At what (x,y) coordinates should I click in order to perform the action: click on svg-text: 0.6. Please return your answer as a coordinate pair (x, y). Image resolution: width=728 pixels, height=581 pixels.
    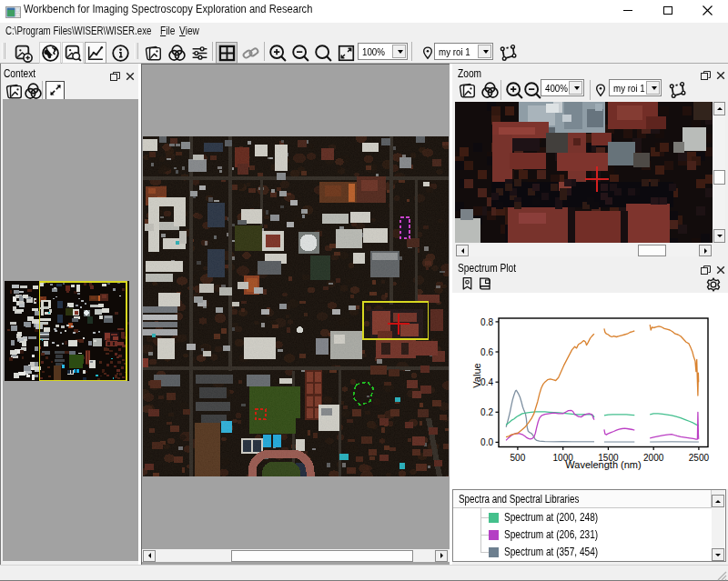
    Looking at the image, I should click on (487, 353).